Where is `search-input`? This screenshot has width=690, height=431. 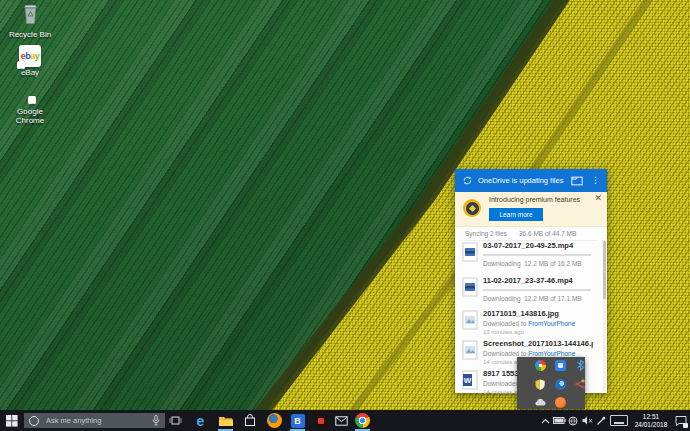 search-input is located at coordinates (98, 420).